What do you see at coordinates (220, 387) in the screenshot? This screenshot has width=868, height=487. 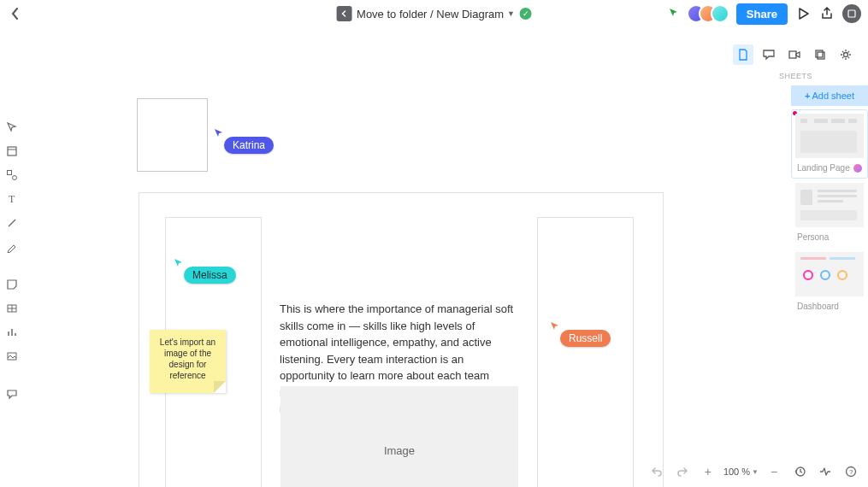 I see `sticky-fold-icon` at bounding box center [220, 387].